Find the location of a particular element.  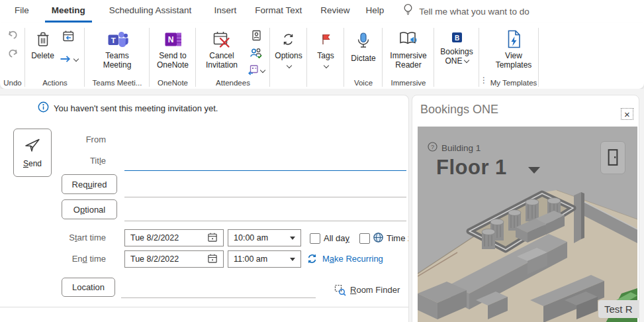

group-label-immersive: Immersive is located at coordinates (408, 83).